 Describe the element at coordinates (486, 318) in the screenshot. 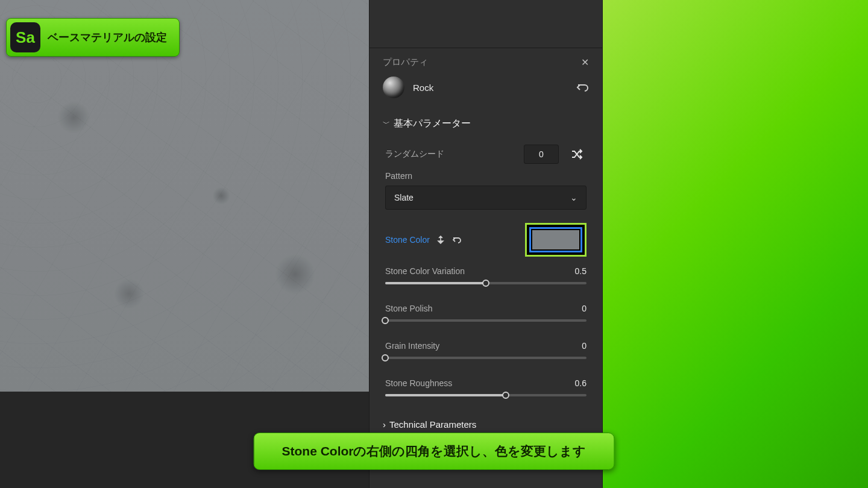

I see `slider-stone-polish: Stone Polish0` at that location.